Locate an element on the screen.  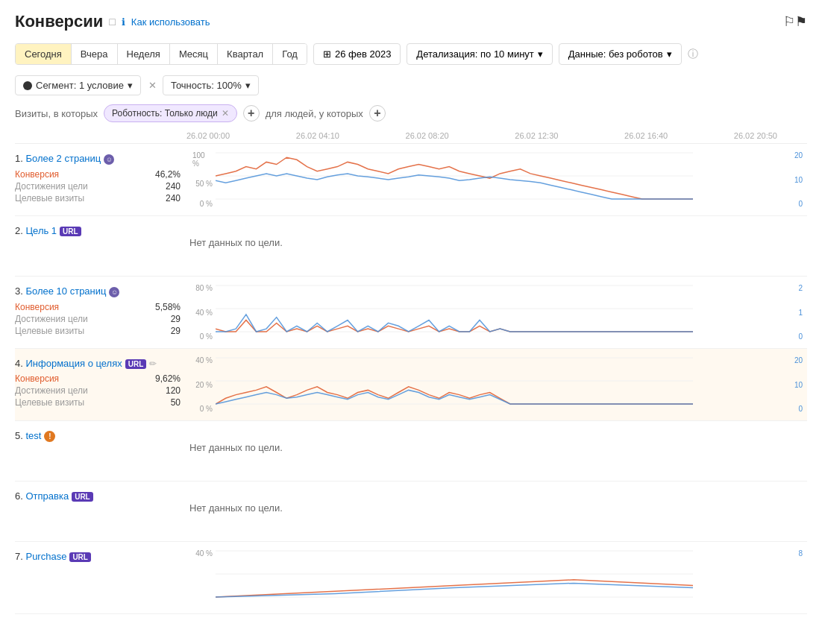
accuracy-filter: Точность: 100% ▾ is located at coordinates (210, 85).